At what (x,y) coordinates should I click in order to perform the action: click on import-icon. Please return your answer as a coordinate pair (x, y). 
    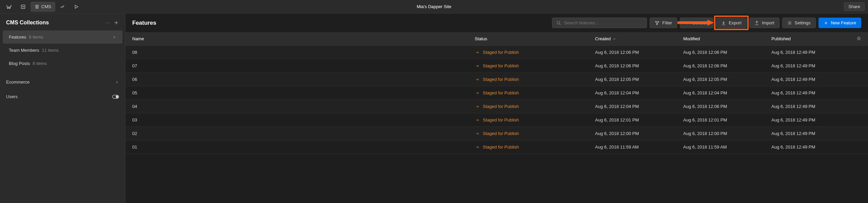
    Looking at the image, I should click on (757, 23).